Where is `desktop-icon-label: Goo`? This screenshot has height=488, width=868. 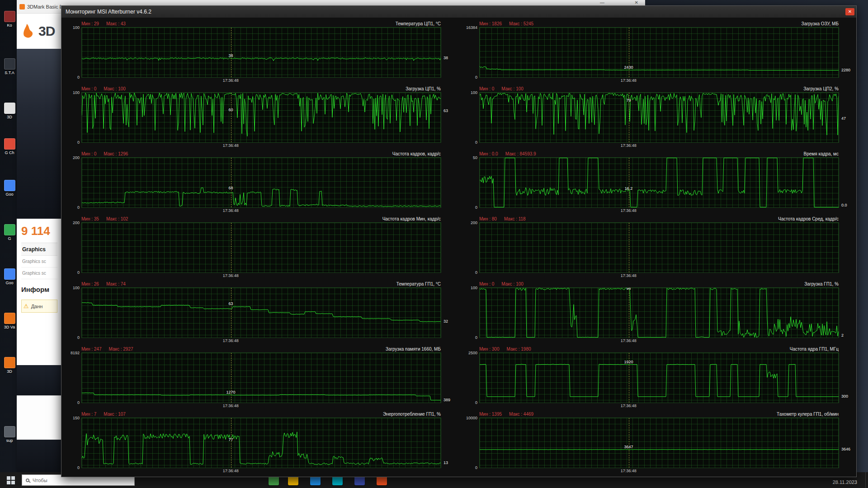
desktop-icon-label: Goo is located at coordinates (9, 194).